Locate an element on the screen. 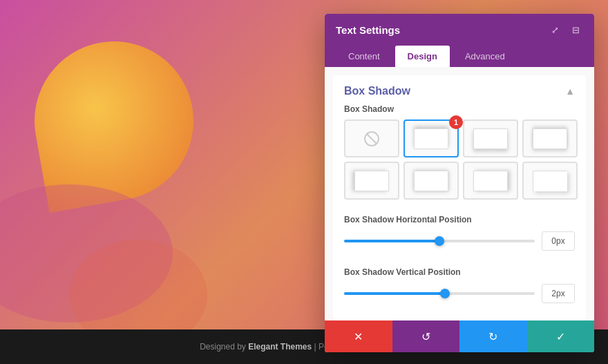  slider-horizontal-label: Box Shadow Horizontal Position is located at coordinates (459, 220).